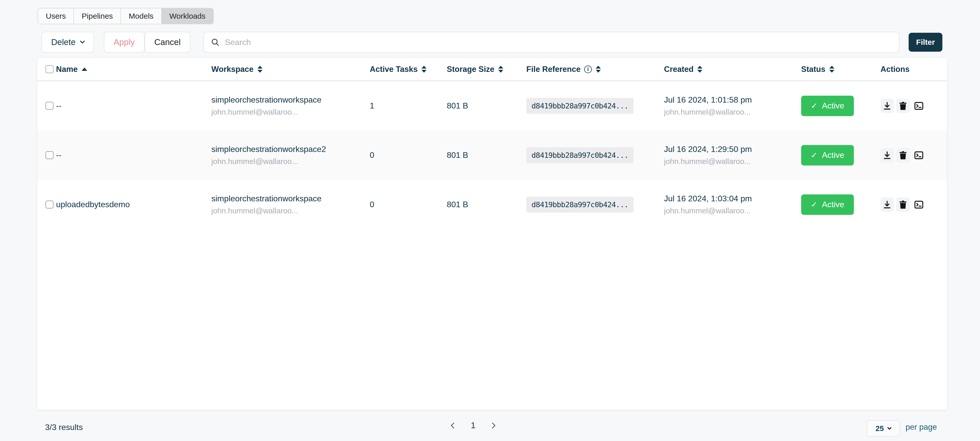  I want to click on table-header-row: Name Workspace Active Tasks Storage Size…, so click(492, 69).